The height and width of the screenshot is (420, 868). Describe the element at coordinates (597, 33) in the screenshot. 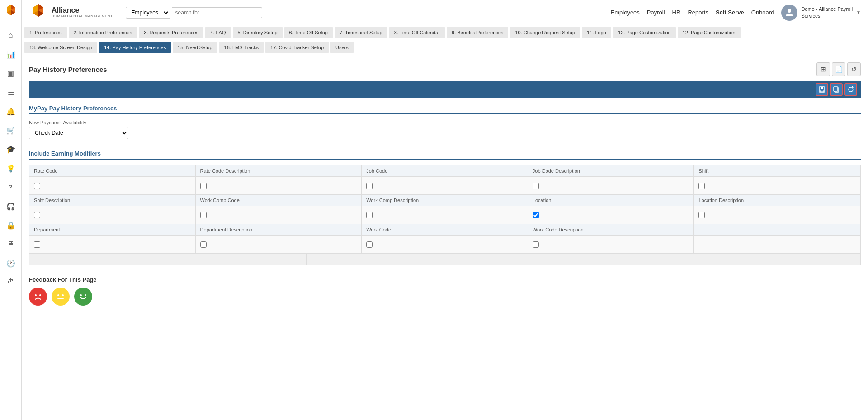

I see `tab-11-logo: 11. Logo` at that location.